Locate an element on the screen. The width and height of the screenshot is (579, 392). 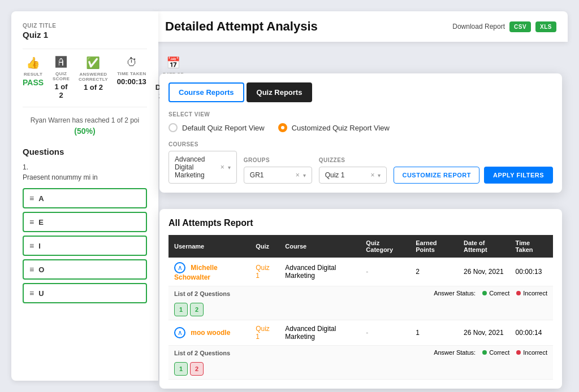
col-category: Quiz Category is located at coordinates (385, 246).